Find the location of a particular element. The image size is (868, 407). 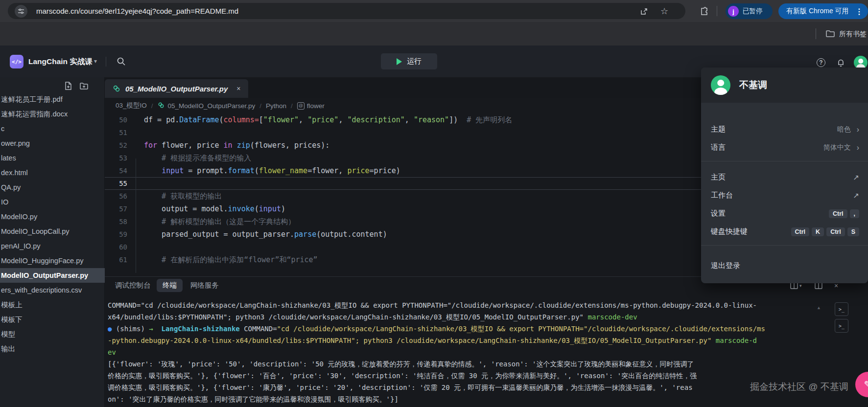

url-text: marscode.cn/course/9erl12yejee4qj?code_p… is located at coordinates (137, 11).